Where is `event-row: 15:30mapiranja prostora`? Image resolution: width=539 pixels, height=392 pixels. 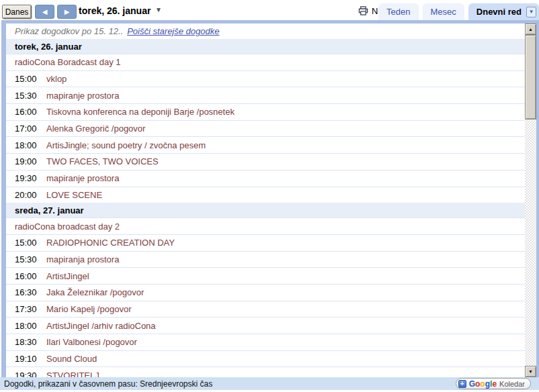
event-row: 15:30mapiranja prostora is located at coordinates (265, 259).